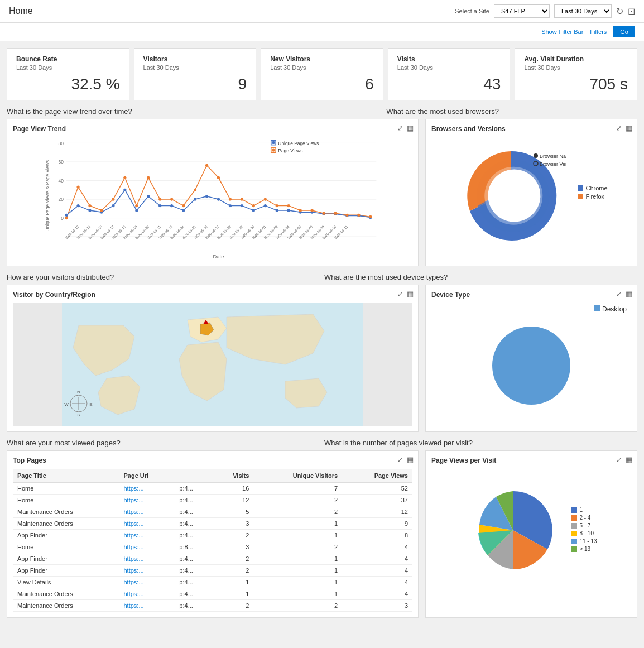 This screenshot has width=644, height=648. What do you see at coordinates (531, 295) in the screenshot?
I see `device-type-title: Device Type` at bounding box center [531, 295].